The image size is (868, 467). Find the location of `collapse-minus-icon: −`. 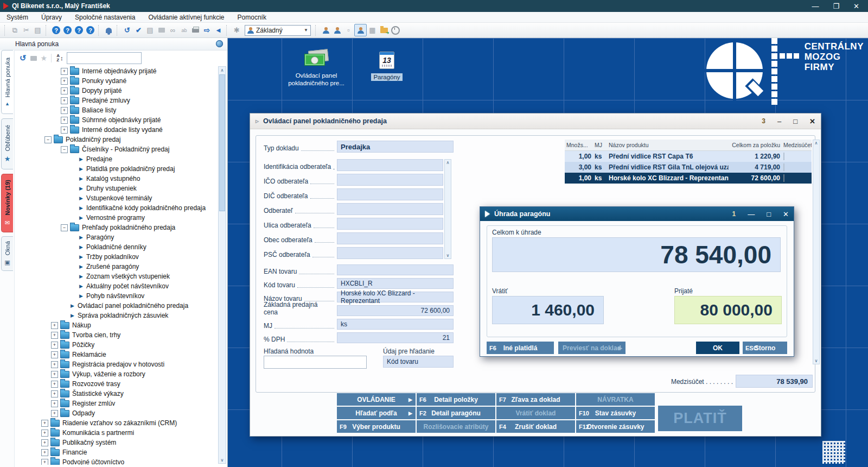

collapse-minus-icon: − is located at coordinates (48, 140).